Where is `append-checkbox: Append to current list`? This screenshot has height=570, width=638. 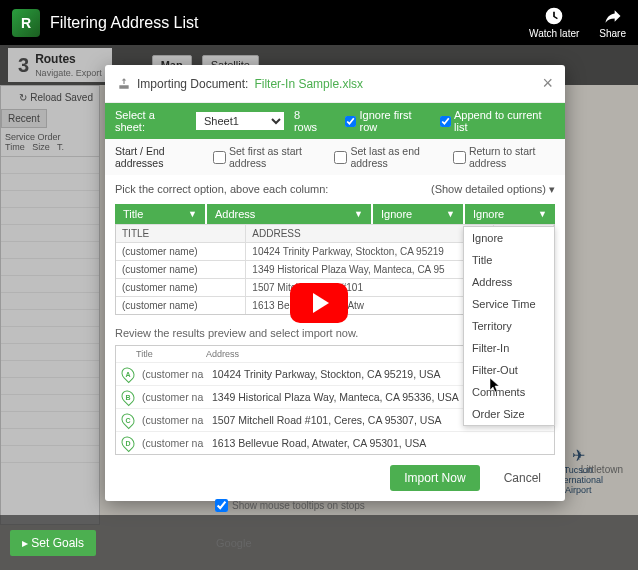
append-checkbox: Append to current list is located at coordinates (498, 121).